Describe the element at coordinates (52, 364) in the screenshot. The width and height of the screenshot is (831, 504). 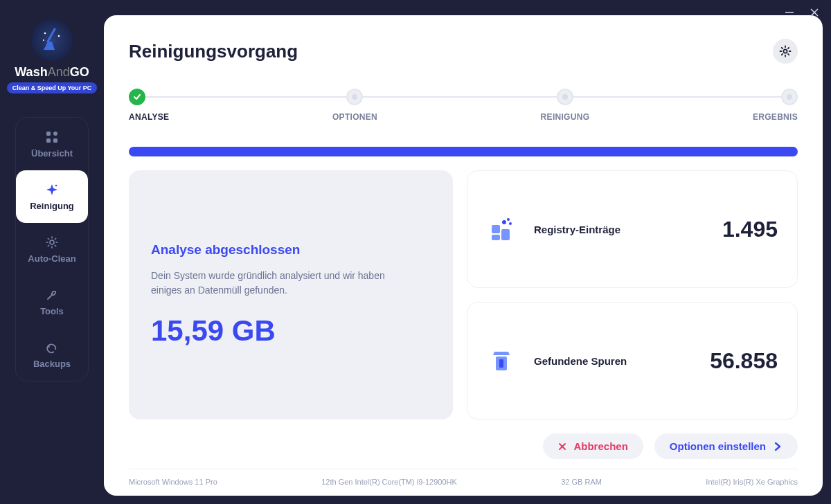
I see `sidebar-item-label: Backups` at that location.